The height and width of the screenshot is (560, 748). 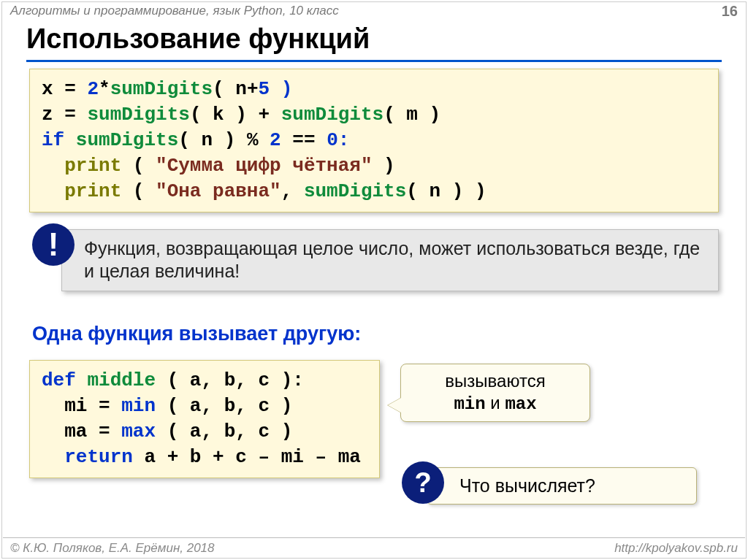 I want to click on slide-title: Использование функций, so click(x=198, y=39).